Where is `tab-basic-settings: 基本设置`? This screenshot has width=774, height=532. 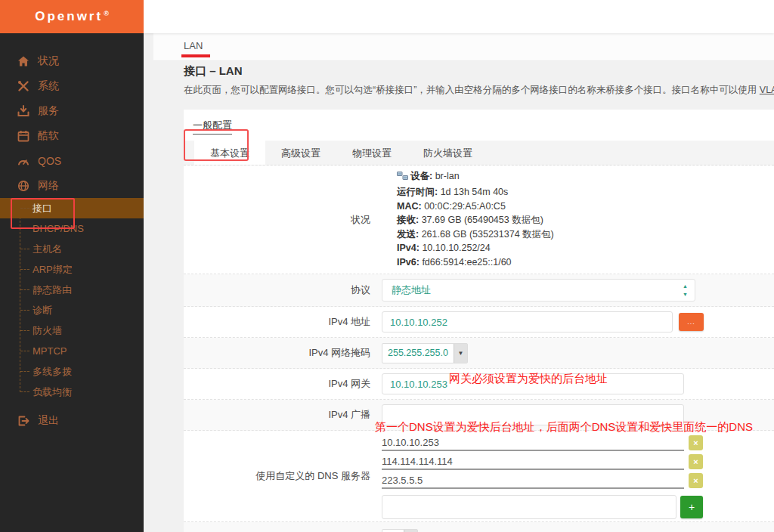
tab-basic-settings: 基本设置 is located at coordinates (230, 153).